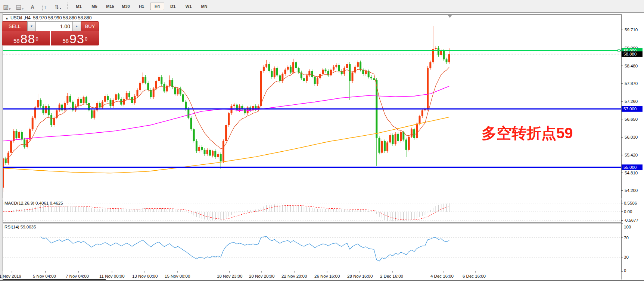 The height and width of the screenshot is (281, 644). What do you see at coordinates (31, 26) in the screenshot?
I see `volume-decrease-button: ▼` at bounding box center [31, 26].